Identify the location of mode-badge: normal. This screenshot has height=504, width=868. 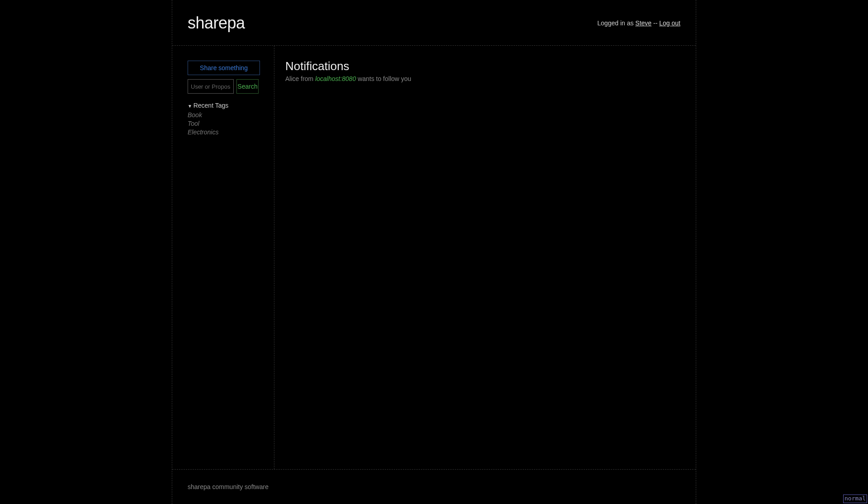
(855, 499).